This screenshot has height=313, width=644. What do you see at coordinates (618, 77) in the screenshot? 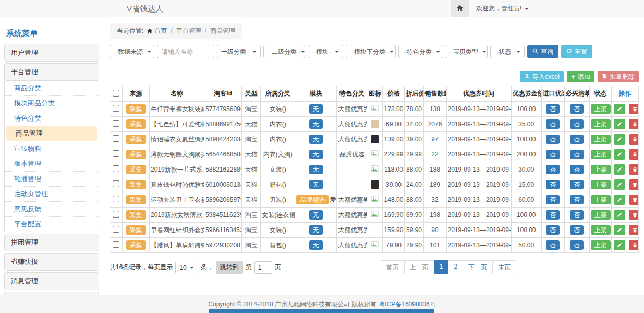
I see `batch-delete-button: 批量删除` at bounding box center [618, 77].